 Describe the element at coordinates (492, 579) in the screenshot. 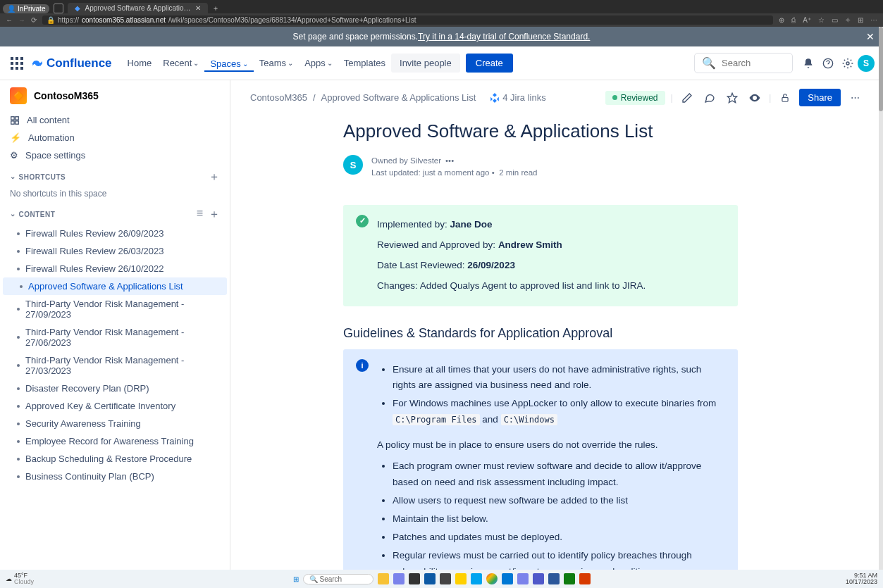

I see `chrome-icon` at that location.